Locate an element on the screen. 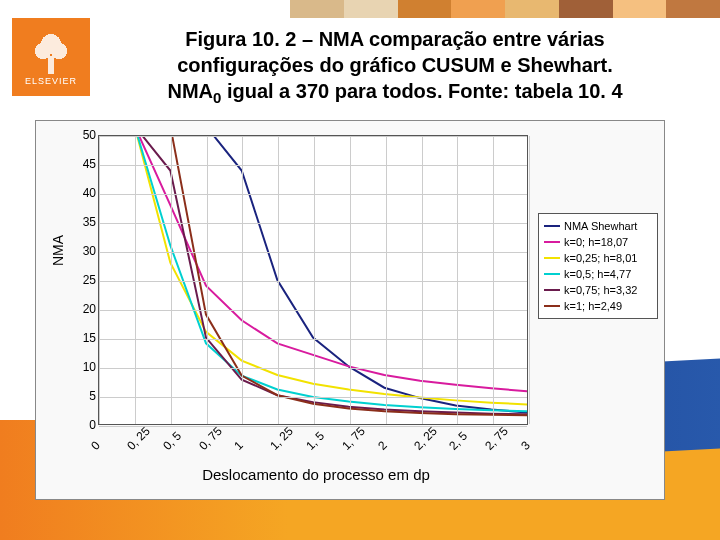 Image resolution: width=720 pixels, height=540 pixels. elsevier-logo: ELSEVIER is located at coordinates (51, 57).